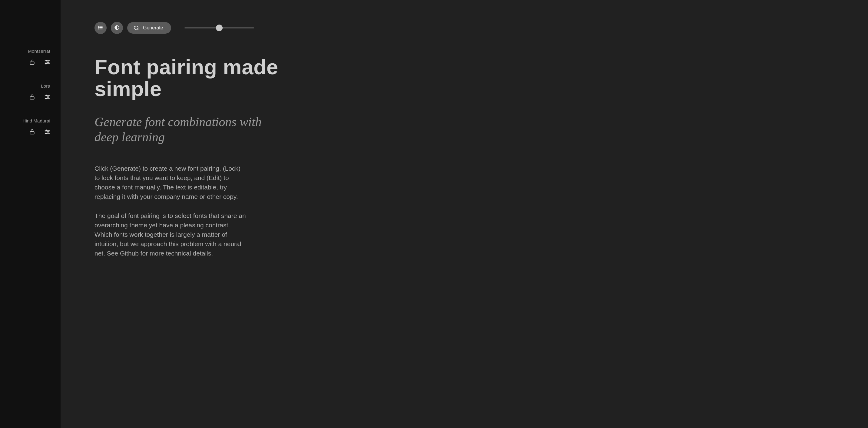 This screenshot has width=868, height=428. What do you see at coordinates (117, 28) in the screenshot?
I see `theme-toggle-button` at bounding box center [117, 28].